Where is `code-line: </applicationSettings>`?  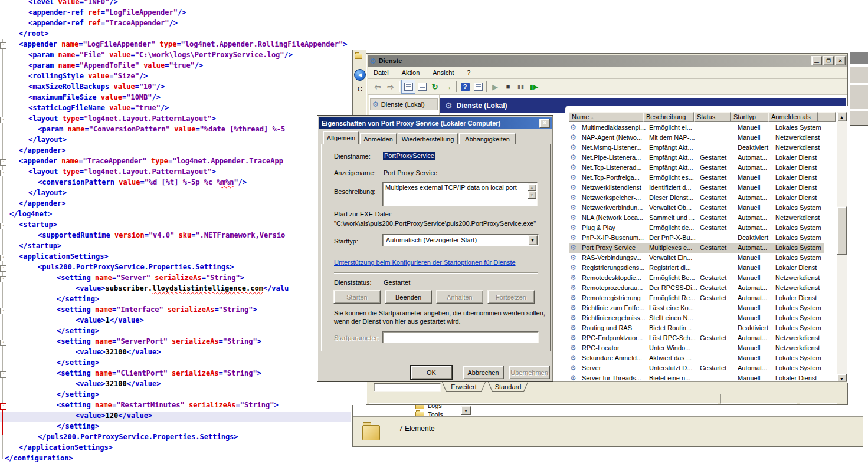 code-line: </applicationSettings> is located at coordinates (66, 449).